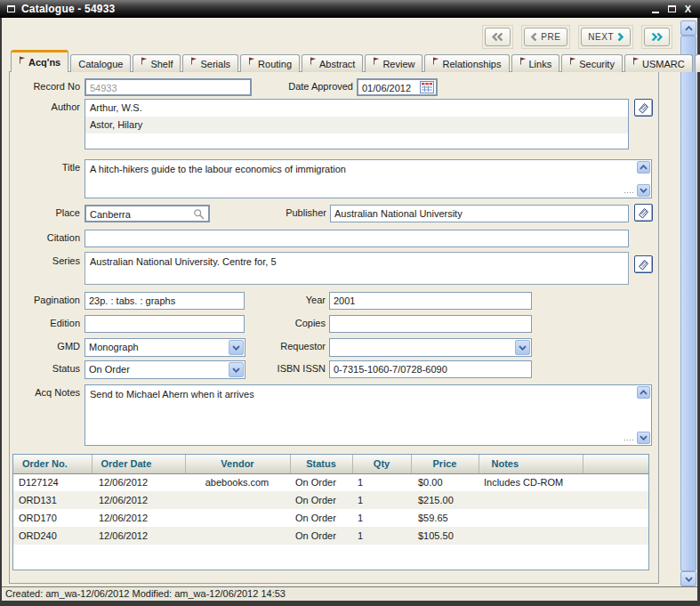 The width and height of the screenshot is (700, 606). I want to click on tab: Shelf, so click(157, 63).